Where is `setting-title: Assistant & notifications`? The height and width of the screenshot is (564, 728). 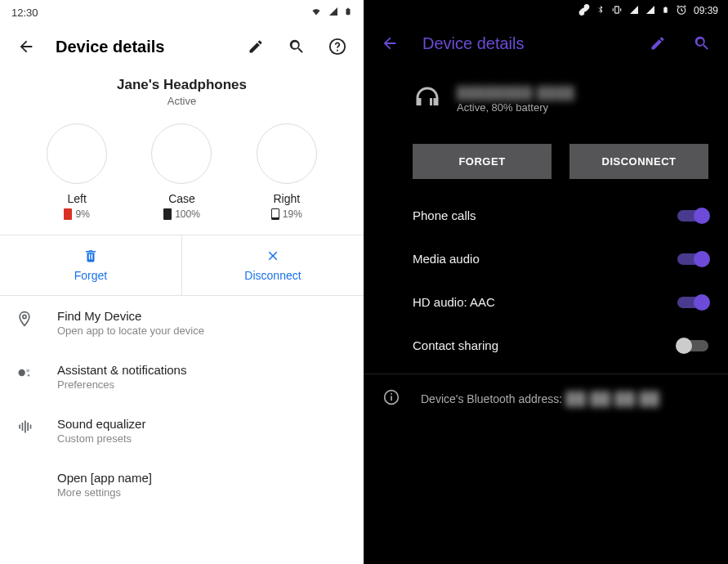
setting-title: Assistant & notifications is located at coordinates (122, 369).